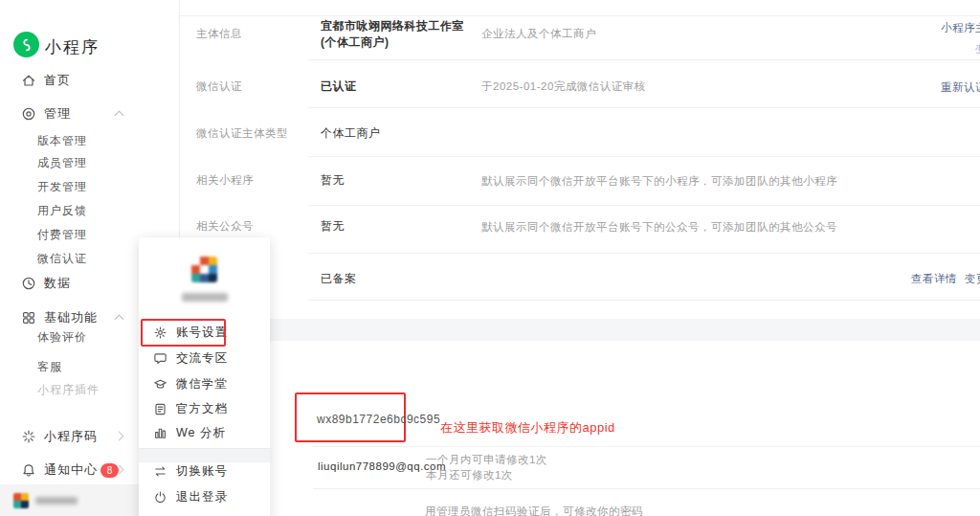  I want to click on sidebar-item-home: 首页, so click(90, 80).